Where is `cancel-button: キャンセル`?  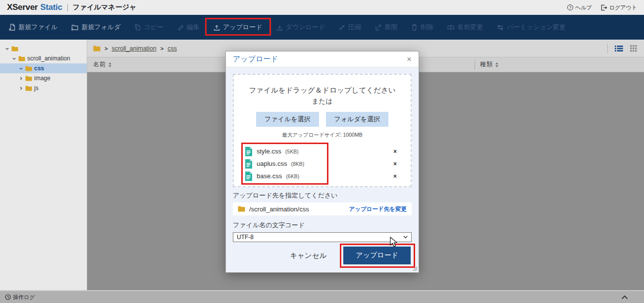
cancel-button: キャンセル is located at coordinates (308, 255).